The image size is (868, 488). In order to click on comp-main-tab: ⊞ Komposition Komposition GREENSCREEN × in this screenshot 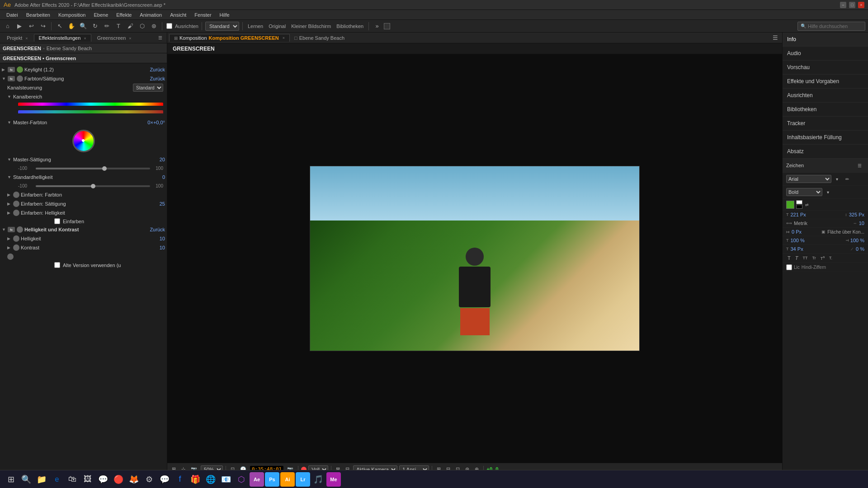, I will do `click(230, 38)`.